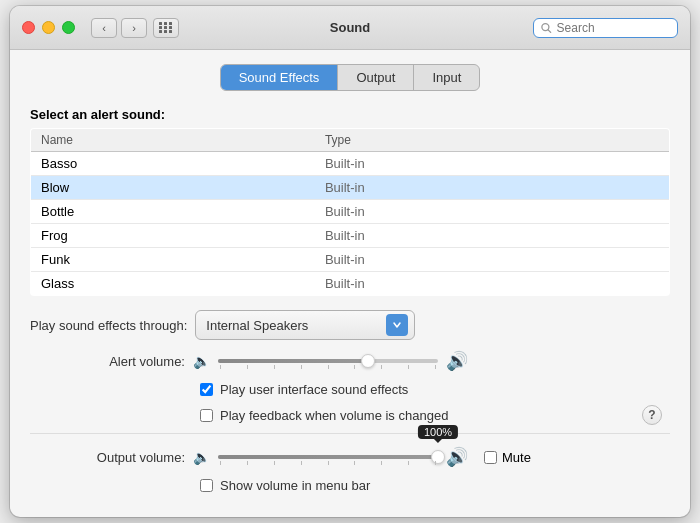 This screenshot has height=523, width=700. What do you see at coordinates (446, 78) in the screenshot?
I see `tab-input: Input` at bounding box center [446, 78].